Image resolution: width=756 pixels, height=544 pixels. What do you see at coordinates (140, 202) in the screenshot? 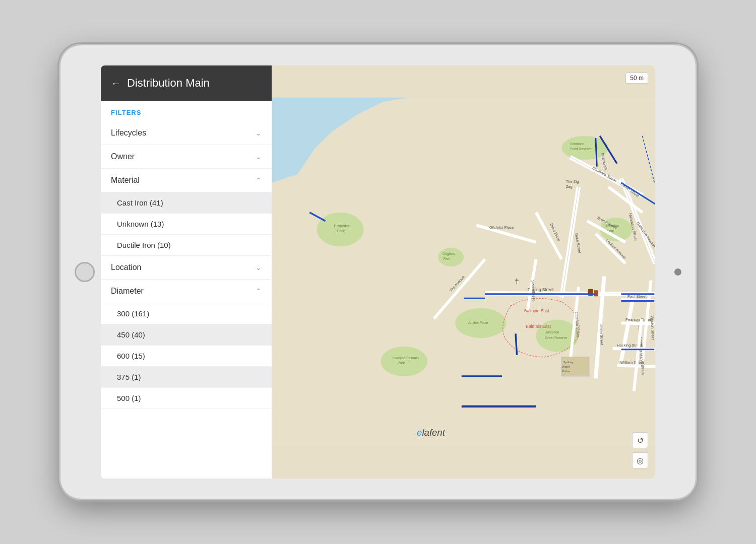
I see `filter-material-cast-iron-label: Cast Iron (41)` at bounding box center [140, 202].